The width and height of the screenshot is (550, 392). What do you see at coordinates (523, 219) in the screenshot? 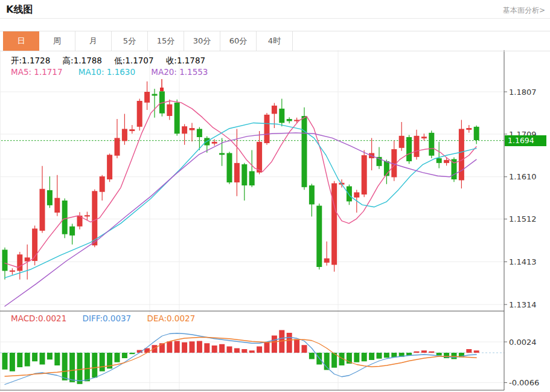
I see `svg-text: 1.1512` at bounding box center [523, 219].